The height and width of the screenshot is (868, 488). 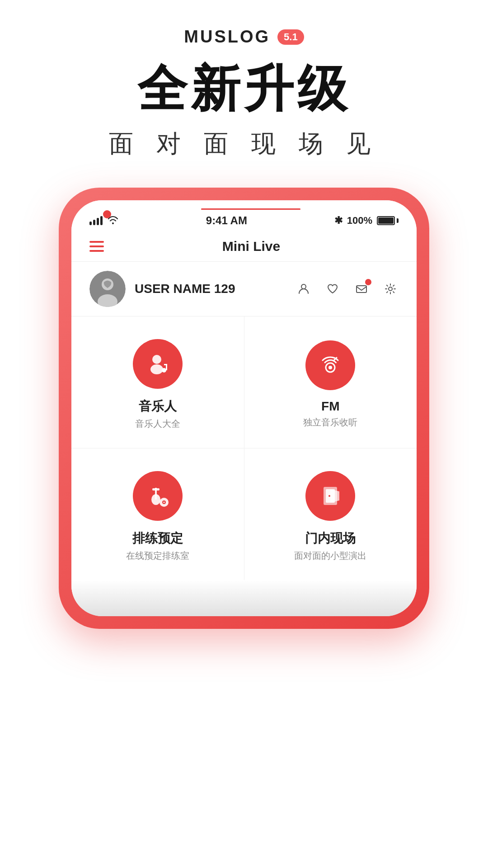 What do you see at coordinates (96, 221) in the screenshot?
I see `signal-bars` at bounding box center [96, 221].